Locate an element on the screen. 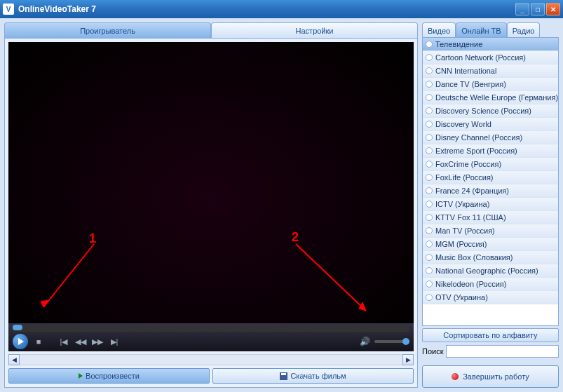 The image size is (563, 392). channel-item: FoxCrime (Россия) is located at coordinates (491, 164).